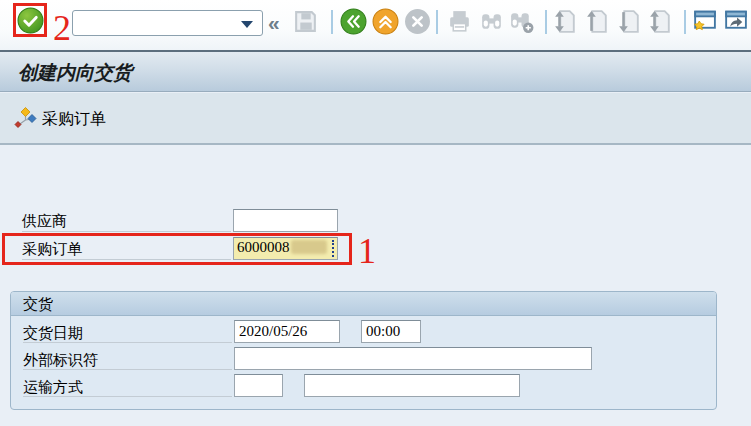  Describe the element at coordinates (736, 20) in the screenshot. I see `create-shortcut-icon` at that location.